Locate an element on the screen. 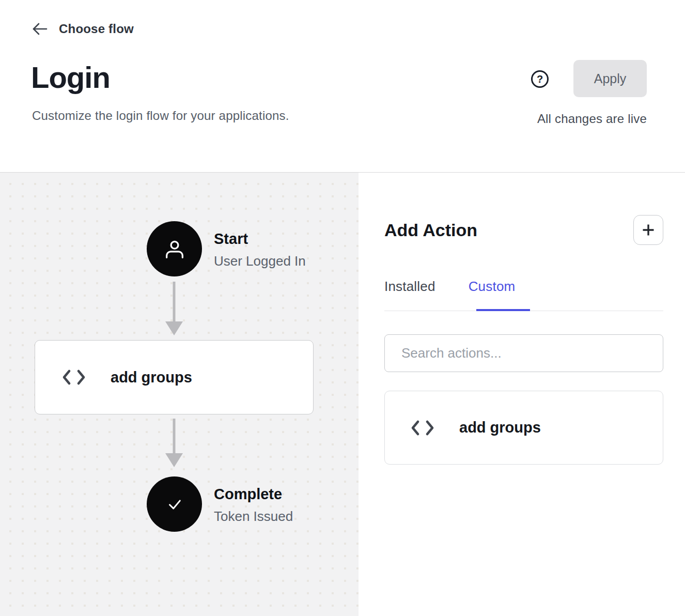 This screenshot has width=685, height=616. start-node-title: Start is located at coordinates (260, 239).